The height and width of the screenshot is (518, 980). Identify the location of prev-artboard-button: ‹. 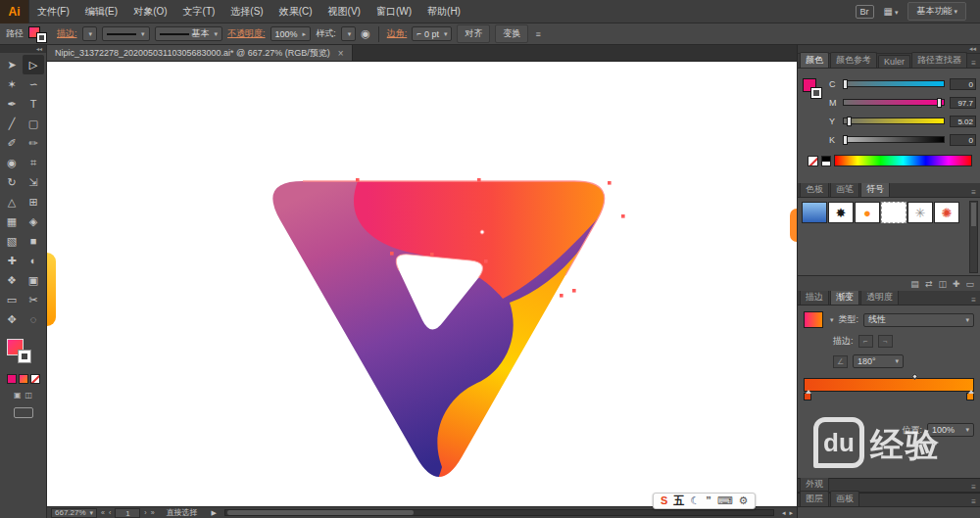
(110, 513).